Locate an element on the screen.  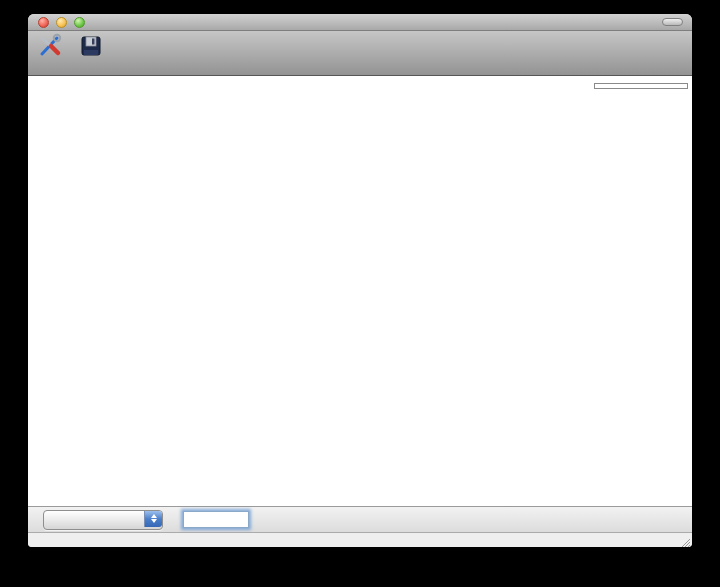
minimize-button is located at coordinates (62, 22).